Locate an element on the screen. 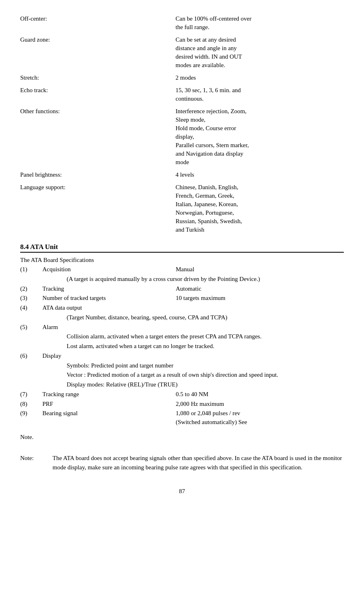  spec-label: Language support: is located at coordinates (98, 208).